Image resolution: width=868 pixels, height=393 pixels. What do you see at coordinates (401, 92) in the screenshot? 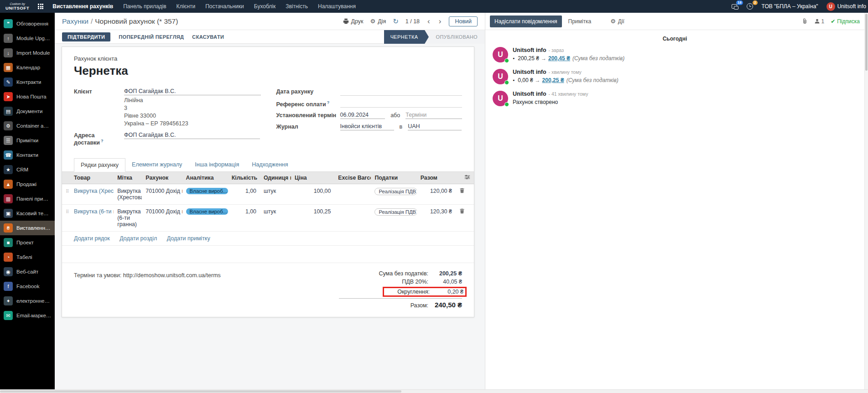
I see `invoice-date-field` at bounding box center [401, 92].